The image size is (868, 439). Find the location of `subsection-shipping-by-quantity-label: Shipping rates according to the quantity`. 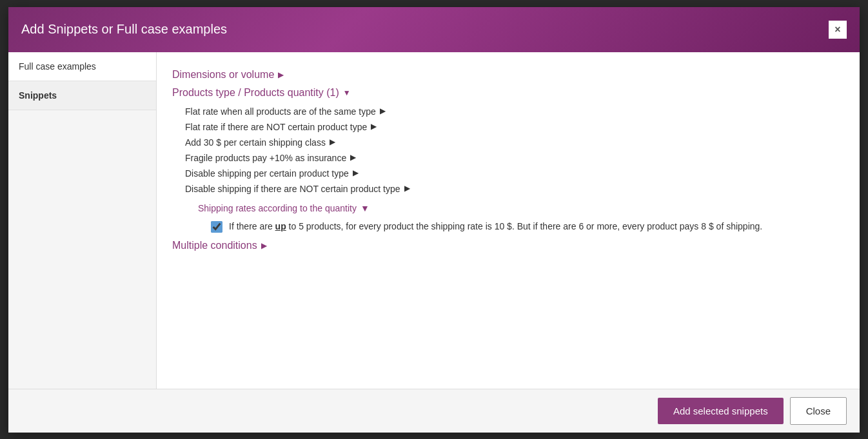

subsection-shipping-by-quantity-label: Shipping rates according to the quantity is located at coordinates (277, 208).